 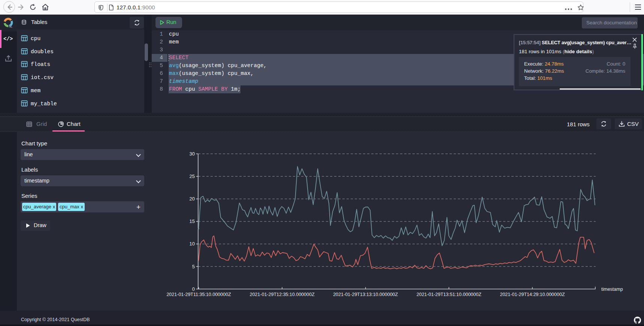 I want to click on svg-text: 2021-01-29T13:13:10.000000Z, so click(x=366, y=295).